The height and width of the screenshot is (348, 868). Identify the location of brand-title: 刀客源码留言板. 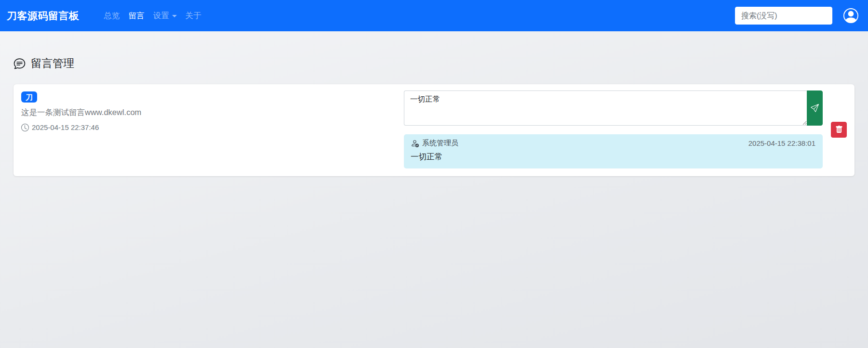
(43, 16).